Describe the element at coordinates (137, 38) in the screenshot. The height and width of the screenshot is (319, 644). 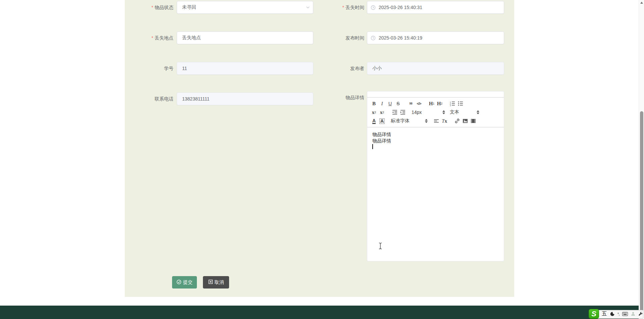
I see `lost-place-label: *丢失地点` at that location.